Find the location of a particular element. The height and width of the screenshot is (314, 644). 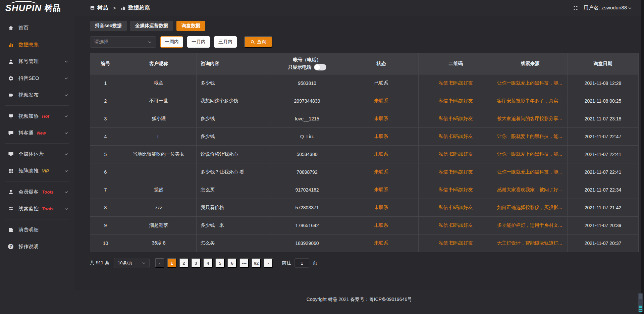

chevron-down-icon is located at coordinates (66, 209).